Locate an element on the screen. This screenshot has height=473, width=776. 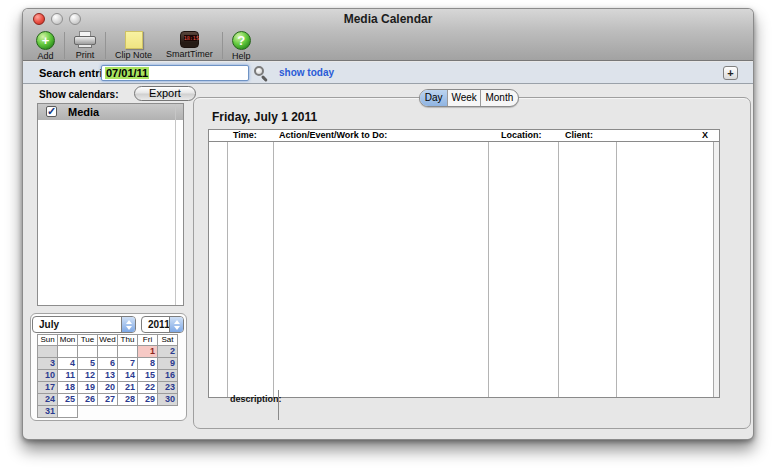
add-plus-icon: + is located at coordinates (46, 40).